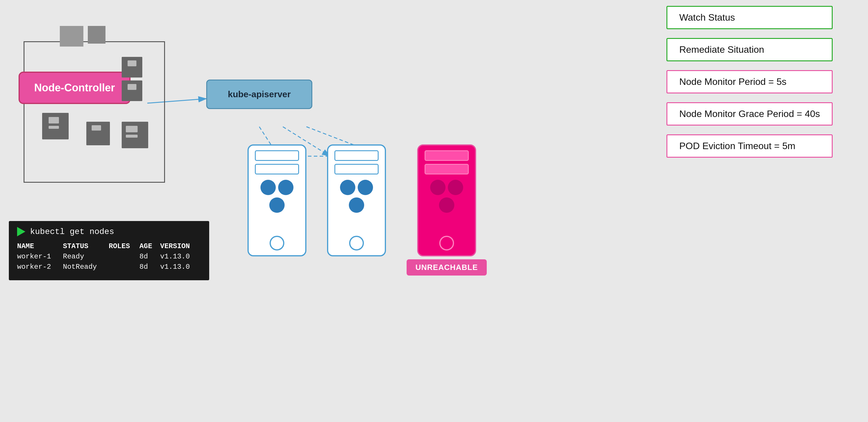  Describe the element at coordinates (21, 232) in the screenshot. I see `play-icon` at that location.